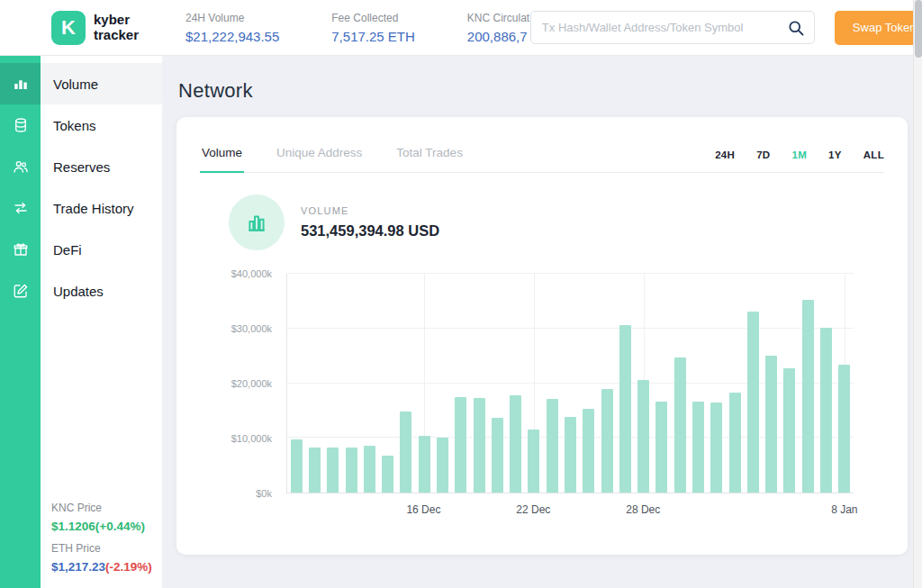  I want to click on search-icon, so click(796, 28).